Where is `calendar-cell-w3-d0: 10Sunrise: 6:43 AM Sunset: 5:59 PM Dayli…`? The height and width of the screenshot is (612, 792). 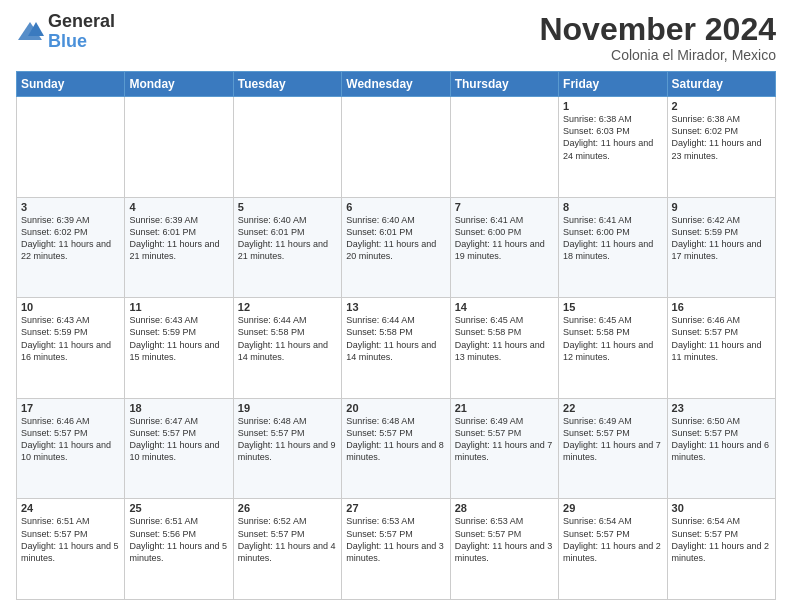
calendar-cell-w3-d0: 10Sunrise: 6:43 AM Sunset: 5:59 PM Dayli… is located at coordinates (71, 348).